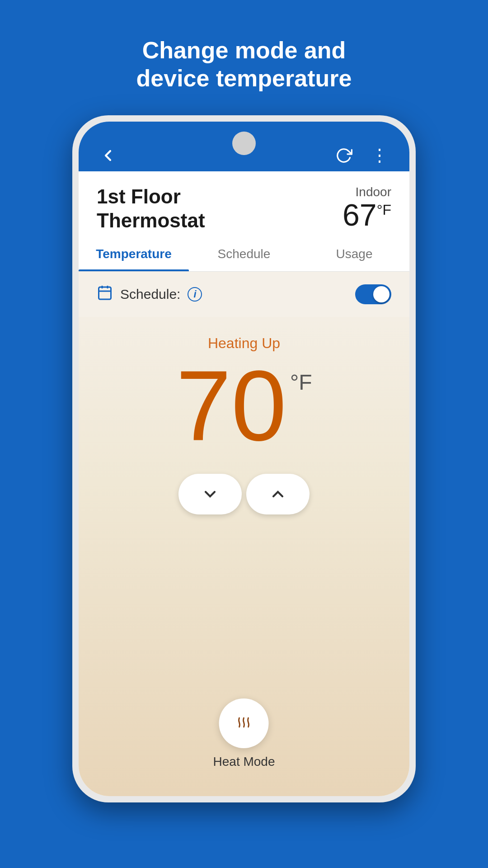 Image resolution: width=488 pixels, height=868 pixels. Describe the element at coordinates (244, 734) in the screenshot. I see `heat-mode-container: Heat Mode` at that location.